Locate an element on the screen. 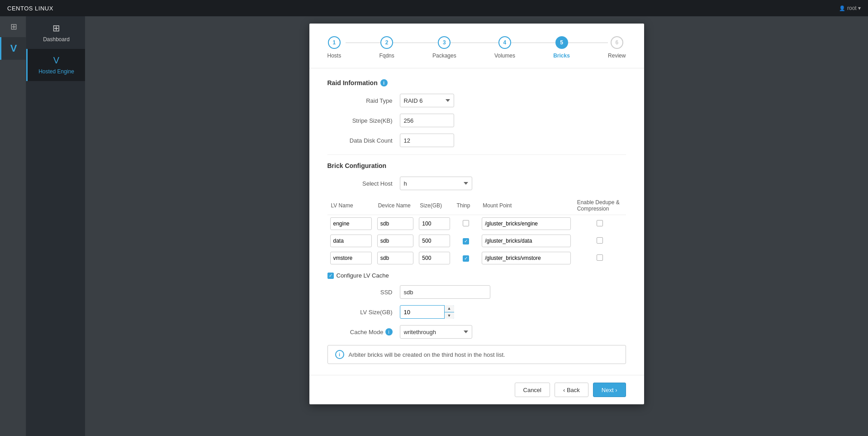 This screenshot has width=868, height=436. step-label-packages: Packages is located at coordinates (444, 56).